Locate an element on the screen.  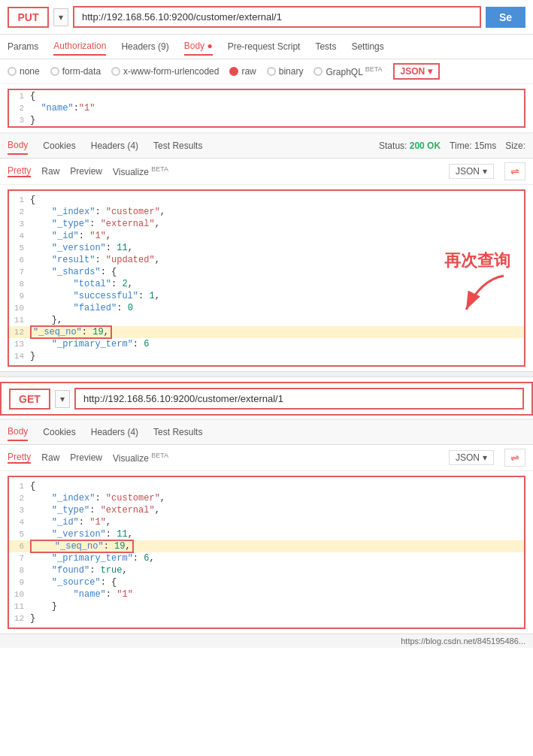
get-resp-tab-body: Body is located at coordinates (18, 432).